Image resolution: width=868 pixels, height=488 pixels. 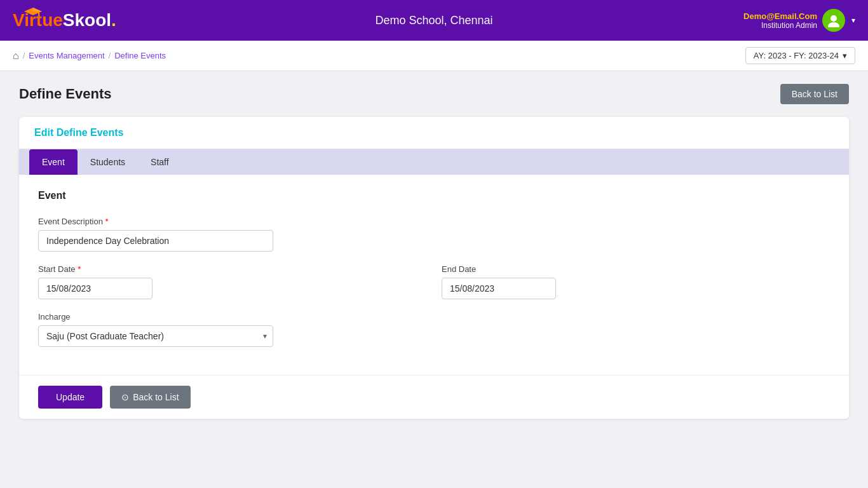 What do you see at coordinates (796, 56) in the screenshot?
I see `ay-selector-label: AY: 2023 - FY: 2023-24` at bounding box center [796, 56].